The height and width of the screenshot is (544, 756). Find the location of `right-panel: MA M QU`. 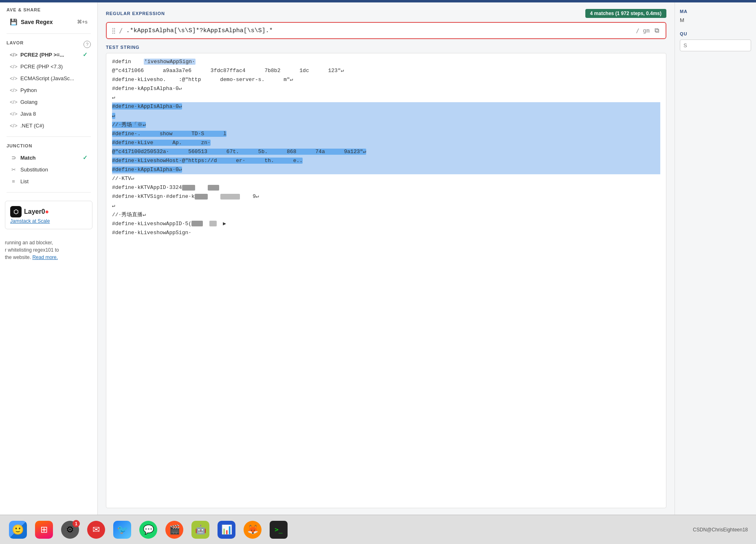

right-panel: MA M QU is located at coordinates (715, 259).